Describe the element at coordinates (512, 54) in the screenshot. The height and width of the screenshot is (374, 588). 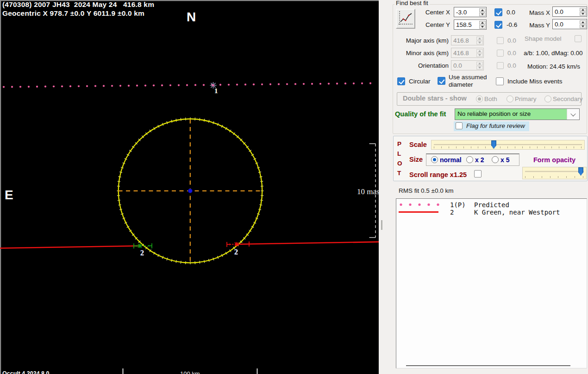
I see `minor-axis-adj: 0.0` at that location.